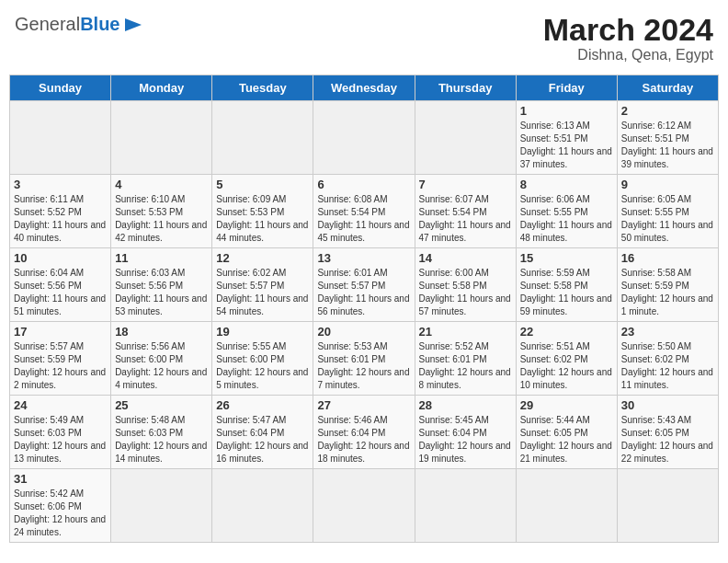  I want to click on table-row: 6Sunrise: 6:08 AM Sunset: 5:54 PM Daylig…, so click(364, 212).